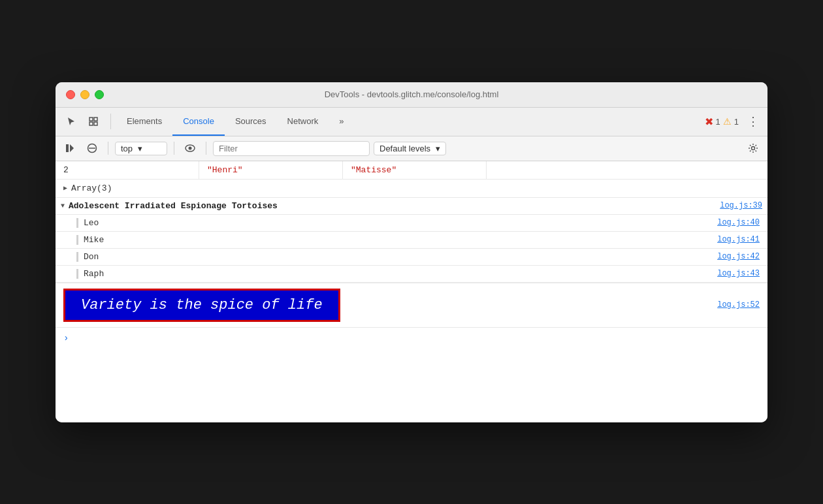  I want to click on entry-source-3: log.js:43, so click(738, 274).